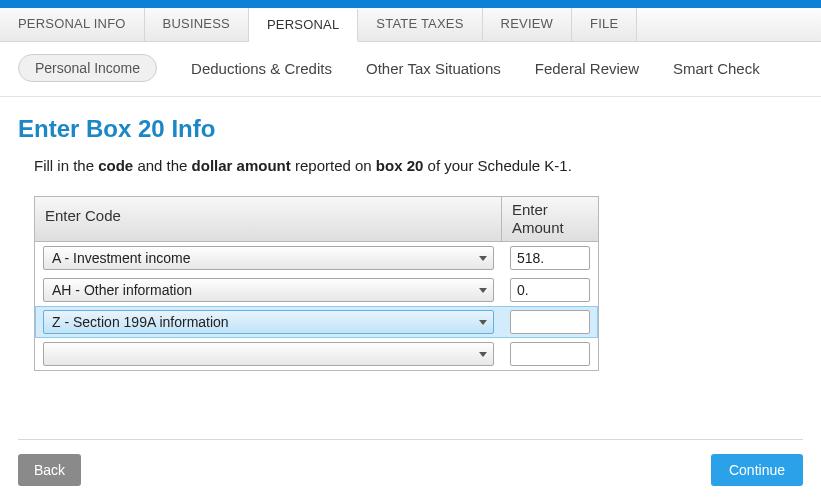 This screenshot has width=821, height=501. Describe the element at coordinates (72, 24) in the screenshot. I see `tab-personal-info: PERSONAL INFO` at that location.